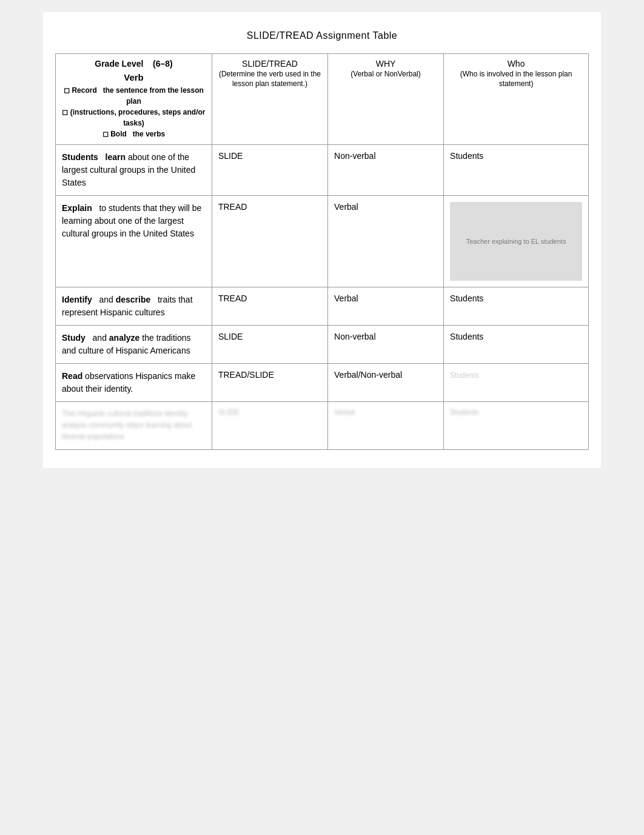 The image size is (644, 835). I want to click on table-row: Students learn about one of the largest …, so click(323, 170).